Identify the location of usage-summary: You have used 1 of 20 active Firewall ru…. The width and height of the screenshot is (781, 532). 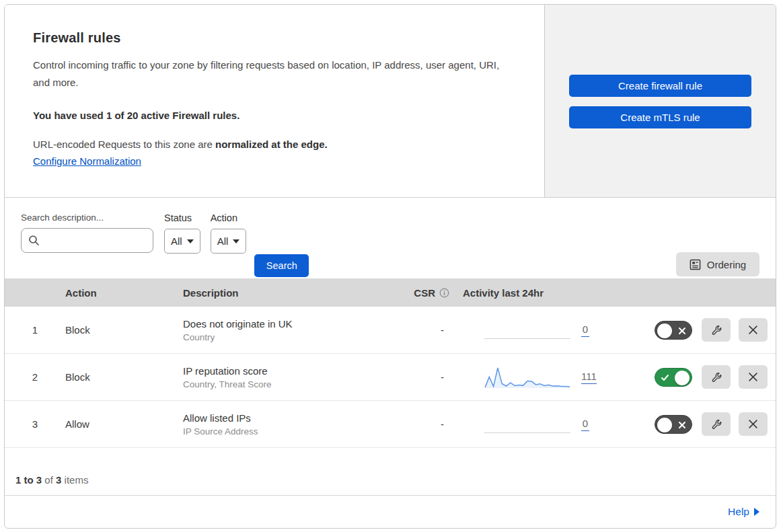
(275, 116).